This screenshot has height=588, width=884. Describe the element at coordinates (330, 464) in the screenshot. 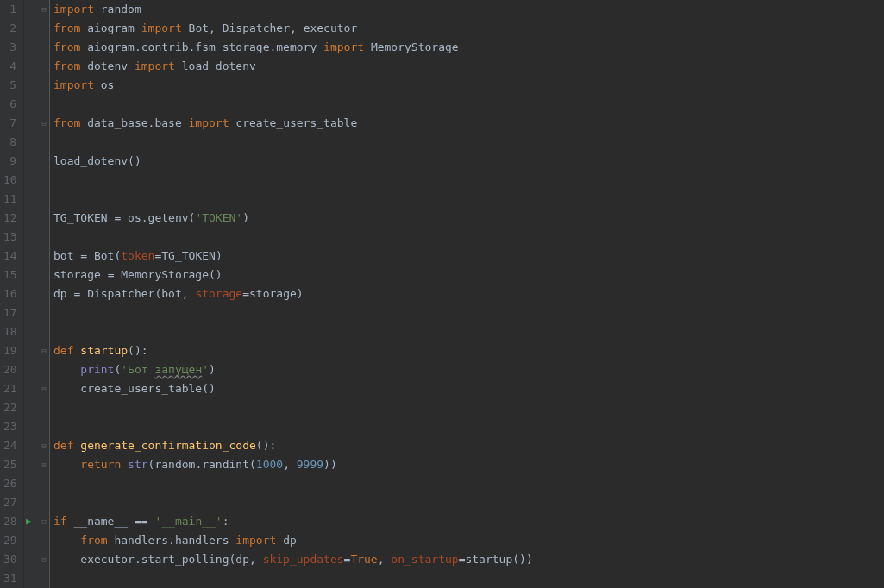

I see `code-token: ))` at that location.